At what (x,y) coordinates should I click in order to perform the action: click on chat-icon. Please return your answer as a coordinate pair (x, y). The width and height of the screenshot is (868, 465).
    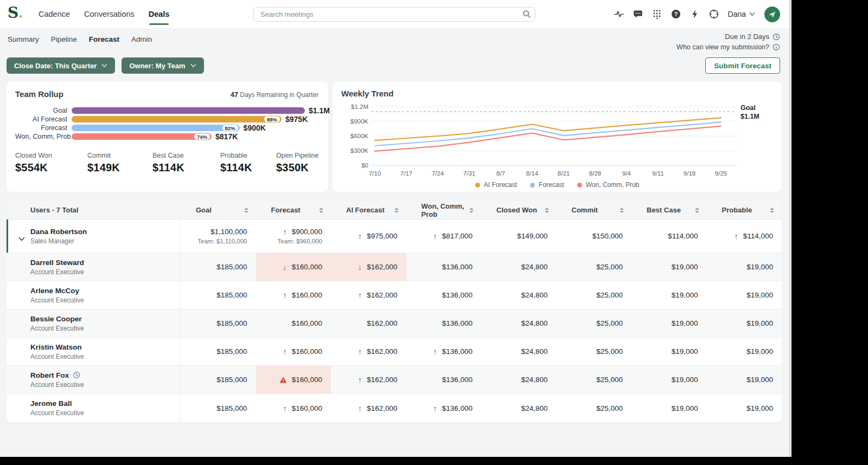
    Looking at the image, I should click on (638, 14).